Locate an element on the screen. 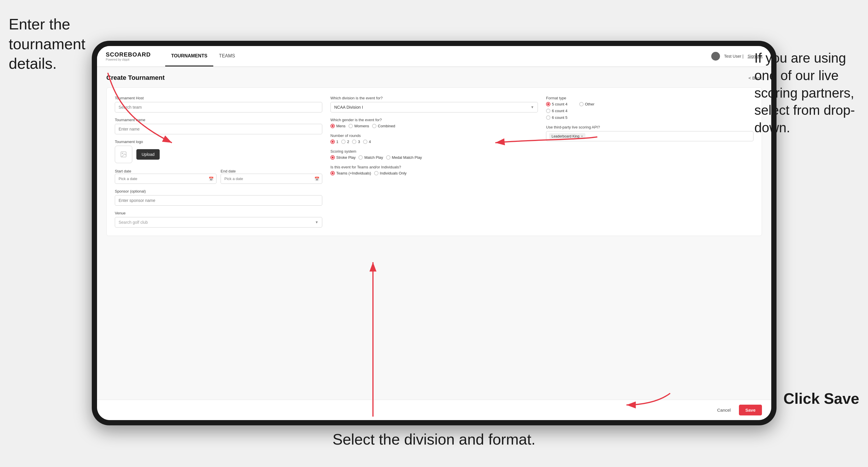 The width and height of the screenshot is (868, 467). rounds-radio-group: 1 2 3 is located at coordinates (434, 142).